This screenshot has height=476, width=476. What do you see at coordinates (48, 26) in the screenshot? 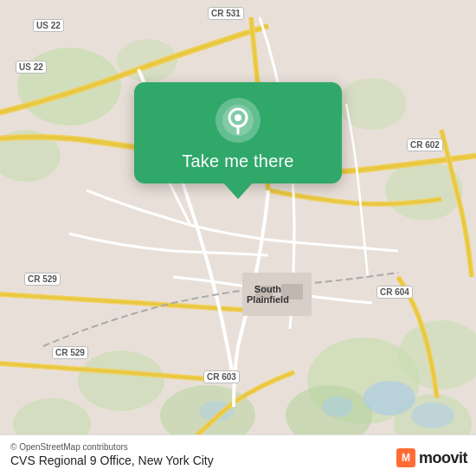
I see `road-label-us22-left: US 22` at bounding box center [48, 26].